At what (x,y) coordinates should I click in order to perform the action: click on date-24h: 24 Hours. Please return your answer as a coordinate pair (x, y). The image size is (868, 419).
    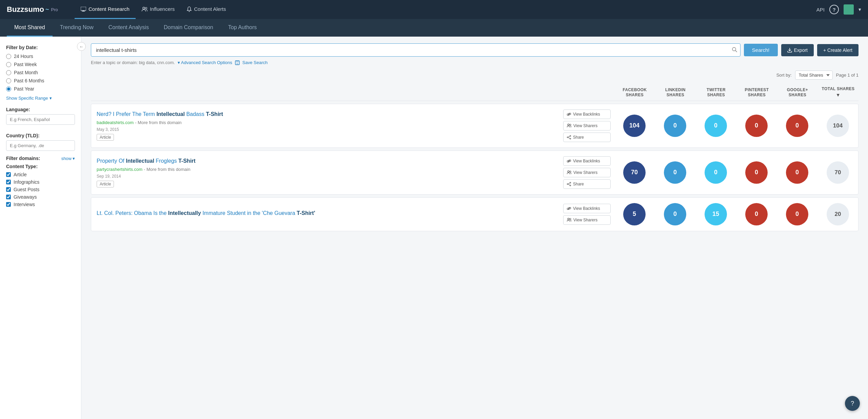
    Looking at the image, I should click on (41, 56).